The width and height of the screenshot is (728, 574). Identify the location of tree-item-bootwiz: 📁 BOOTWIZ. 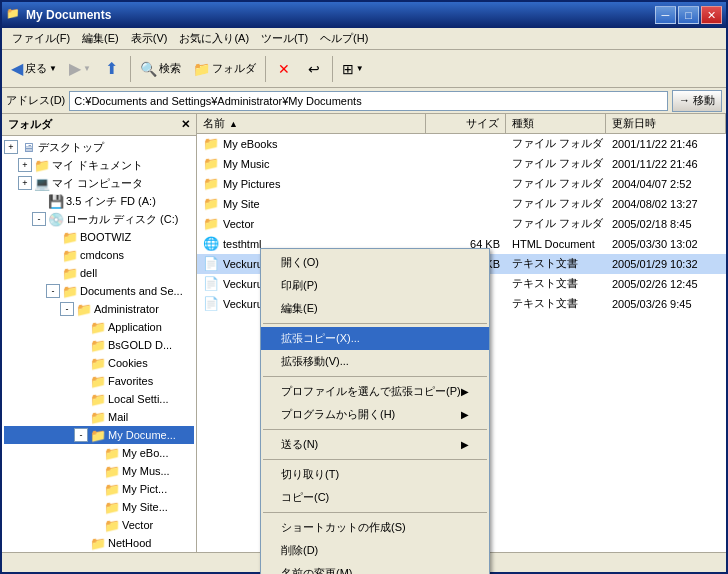
(99, 237).